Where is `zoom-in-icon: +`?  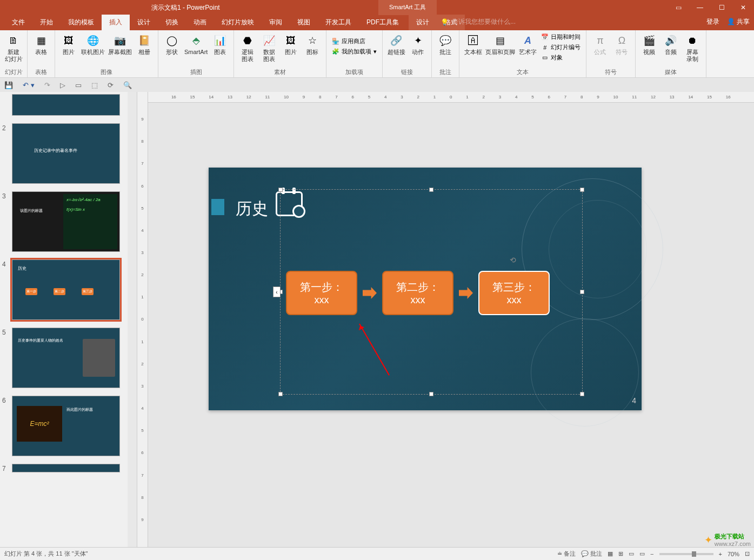 zoom-in-icon: + is located at coordinates (720, 554).